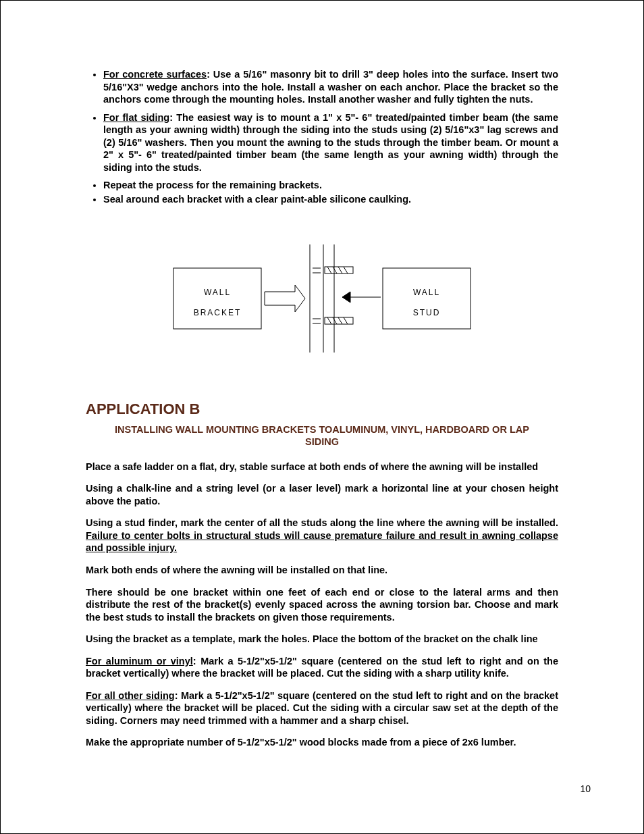 The width and height of the screenshot is (644, 834). What do you see at coordinates (331, 185) in the screenshot?
I see `bullet-repeat: Repeat the process for the remaining bra…` at bounding box center [331, 185].